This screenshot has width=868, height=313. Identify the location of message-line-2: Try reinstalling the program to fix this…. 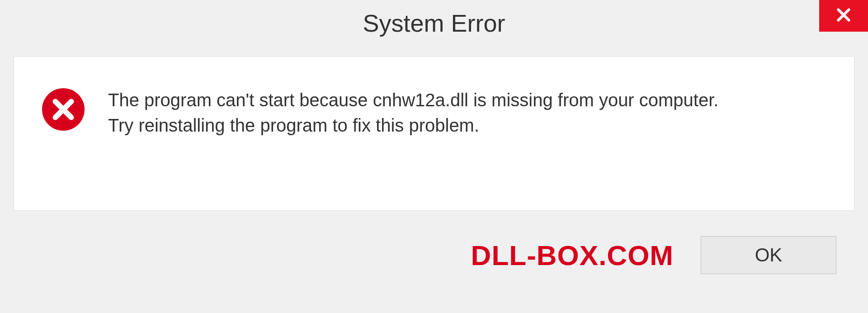
(467, 125).